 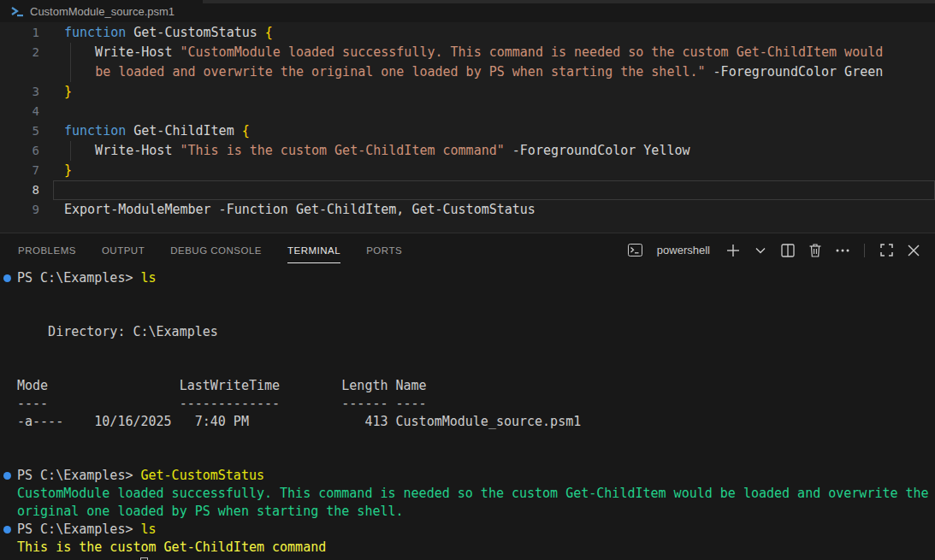 I want to click on line-number: 7, so click(x=20, y=171).